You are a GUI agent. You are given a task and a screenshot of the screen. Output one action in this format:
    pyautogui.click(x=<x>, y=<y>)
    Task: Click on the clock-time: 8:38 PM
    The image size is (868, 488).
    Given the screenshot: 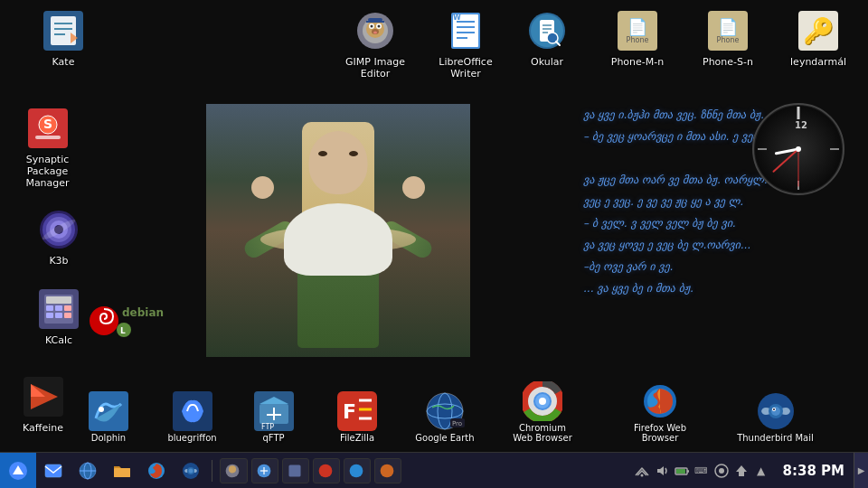 What is the action you would take?
    pyautogui.click(x=814, y=471)
    